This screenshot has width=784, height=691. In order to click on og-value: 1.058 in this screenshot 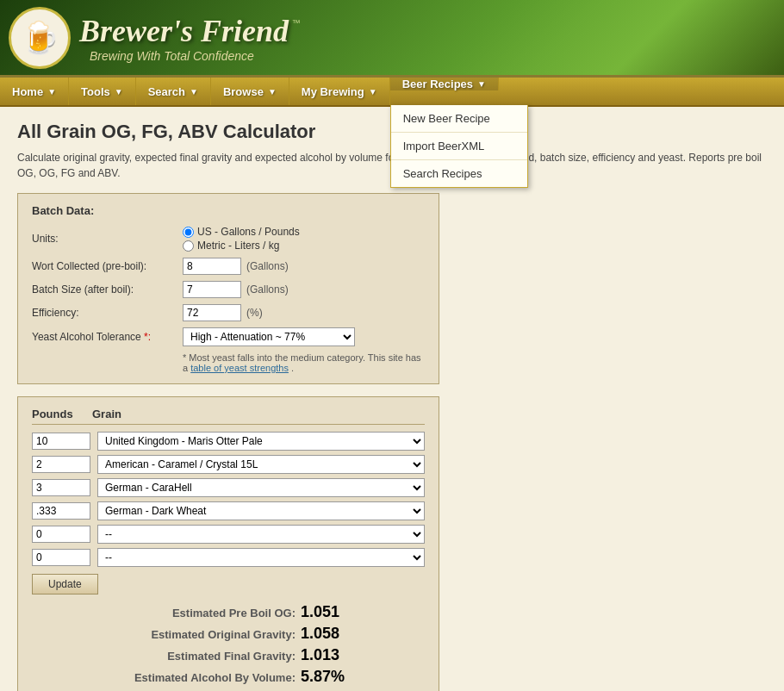, I will do `click(320, 634)`.